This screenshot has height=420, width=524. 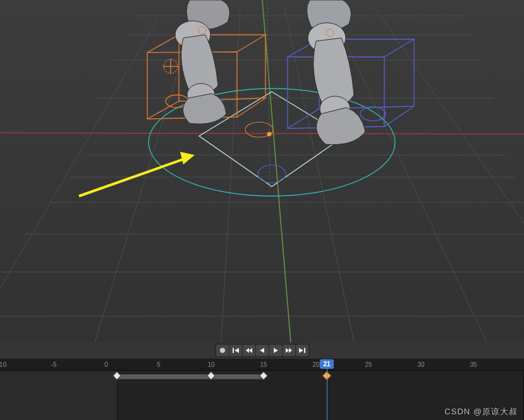 What do you see at coordinates (327, 364) in the screenshot?
I see `playhead-frame-label: 21` at bounding box center [327, 364].